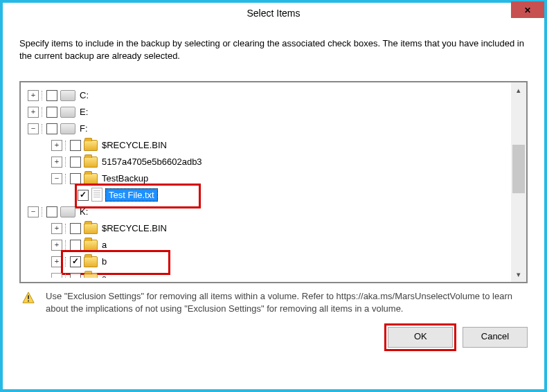 The height and width of the screenshot is (392, 547). What do you see at coordinates (268, 211) in the screenshot?
I see `tree-item-drive-k: −K:` at bounding box center [268, 211].